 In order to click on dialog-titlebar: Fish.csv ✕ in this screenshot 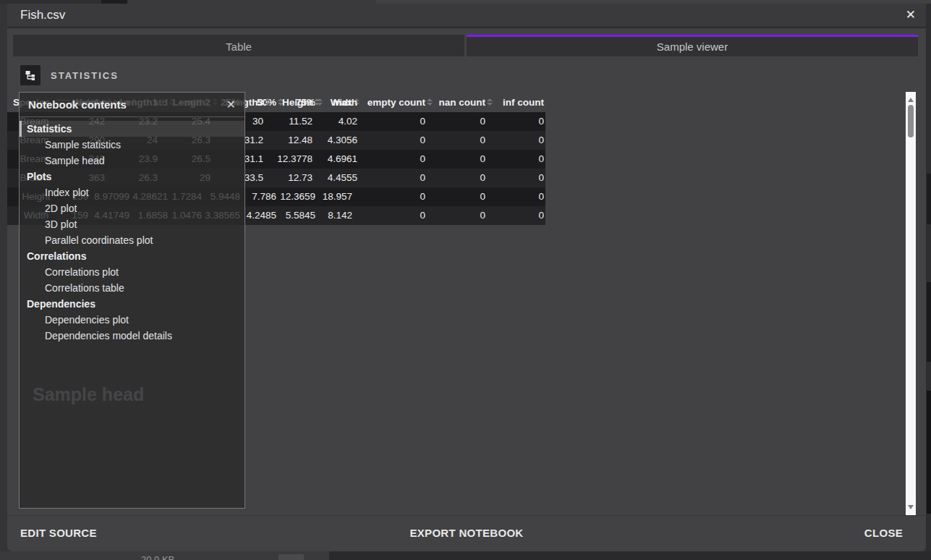, I will do `click(467, 16)`.